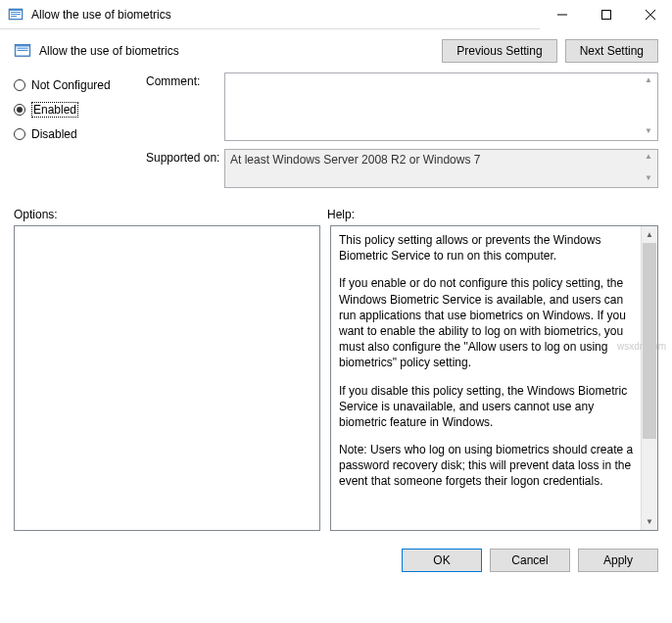  I want to click on supported-on-display: At least Windows Server 2008 R2 or Windo…, so click(441, 168).